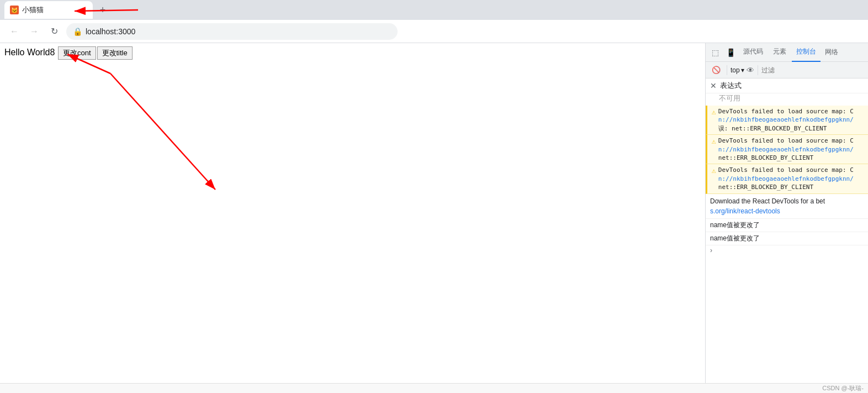 The image size is (868, 393). What do you see at coordinates (115, 53) in the screenshot?
I see `change-title-button: 更改title` at bounding box center [115, 53].